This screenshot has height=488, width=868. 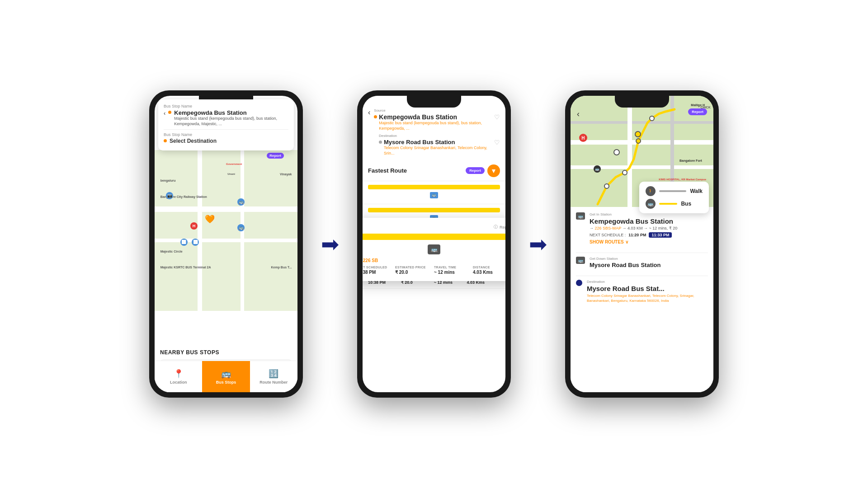 What do you see at coordinates (698, 112) in the screenshot?
I see `report-badge-3: Report` at bounding box center [698, 112].